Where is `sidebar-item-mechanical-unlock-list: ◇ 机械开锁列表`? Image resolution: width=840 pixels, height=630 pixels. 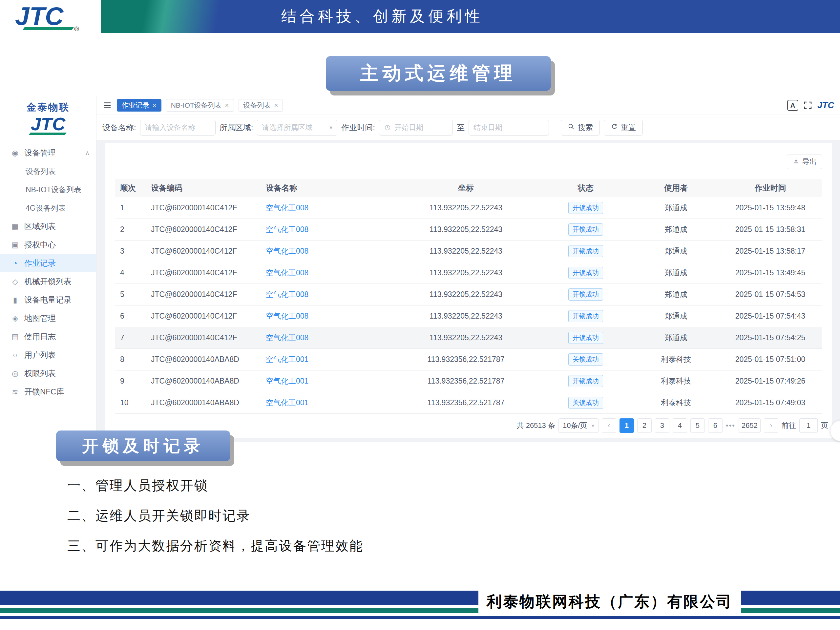 sidebar-item-mechanical-unlock-list: ◇ 机械开锁列表 is located at coordinates (48, 282).